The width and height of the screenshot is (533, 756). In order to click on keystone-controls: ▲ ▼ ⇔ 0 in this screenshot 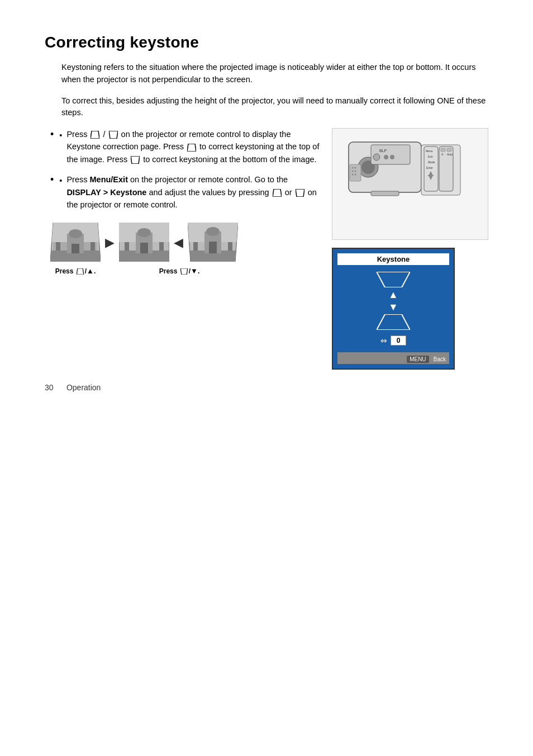, I will do `click(393, 310)`.